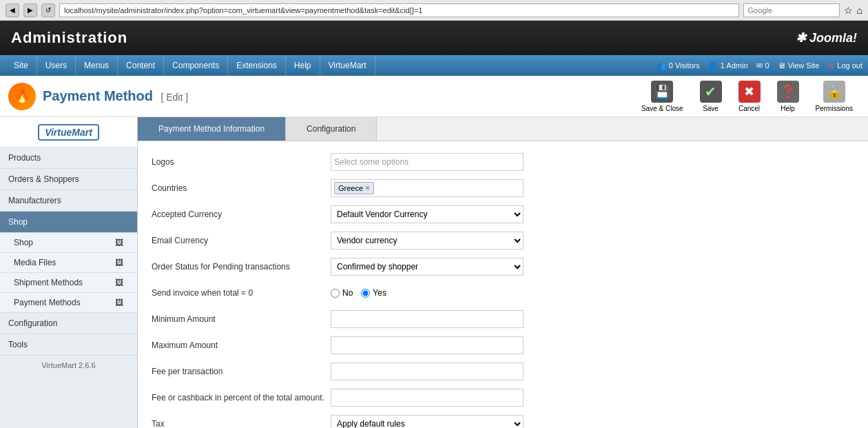 The height and width of the screenshot is (428, 868). What do you see at coordinates (427, 293) in the screenshot?
I see `send-invoice-radio-group: No Yes` at bounding box center [427, 293].